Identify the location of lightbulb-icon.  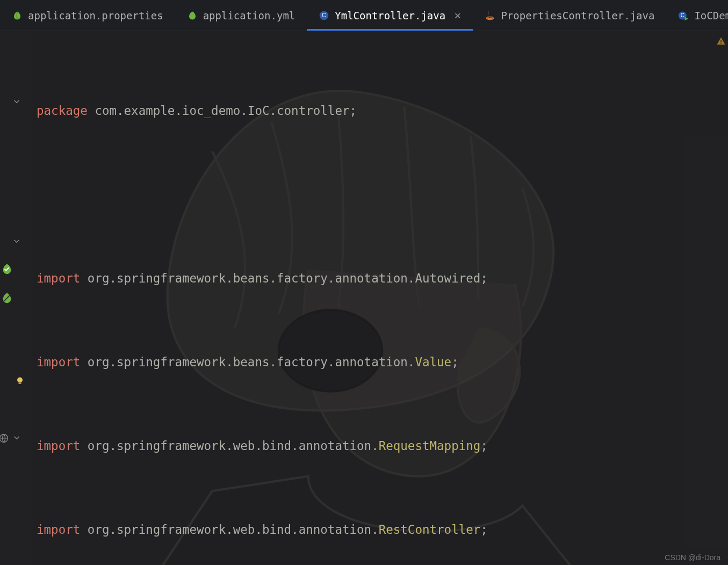
(20, 381).